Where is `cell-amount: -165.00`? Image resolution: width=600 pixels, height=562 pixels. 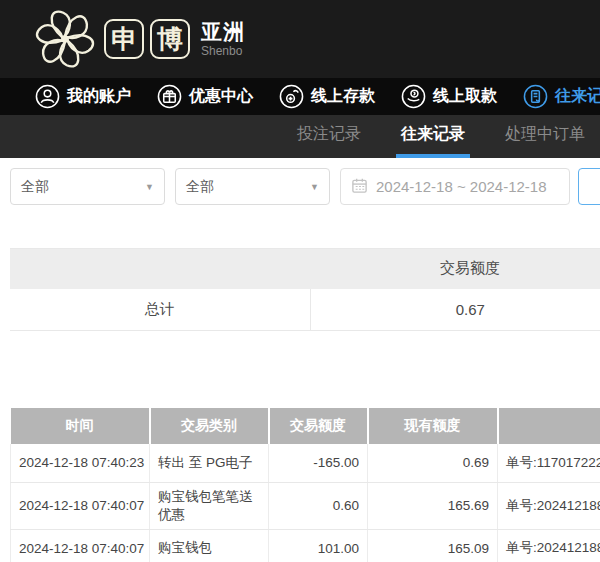 cell-amount: -165.00 is located at coordinates (318, 463).